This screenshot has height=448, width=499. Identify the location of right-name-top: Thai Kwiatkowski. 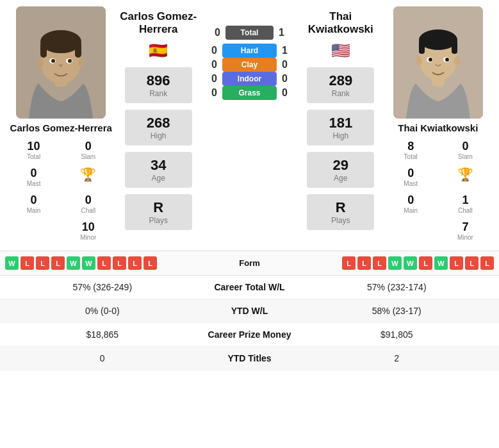
(341, 23).